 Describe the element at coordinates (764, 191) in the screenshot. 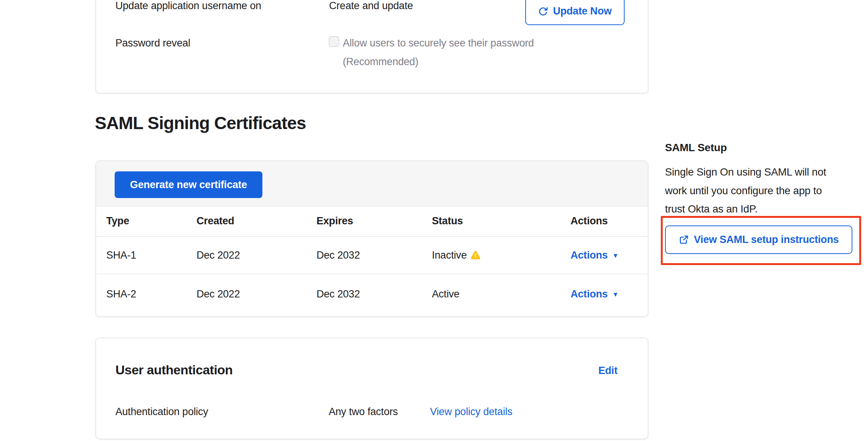

I see `description-line: work until you configure the app to` at that location.